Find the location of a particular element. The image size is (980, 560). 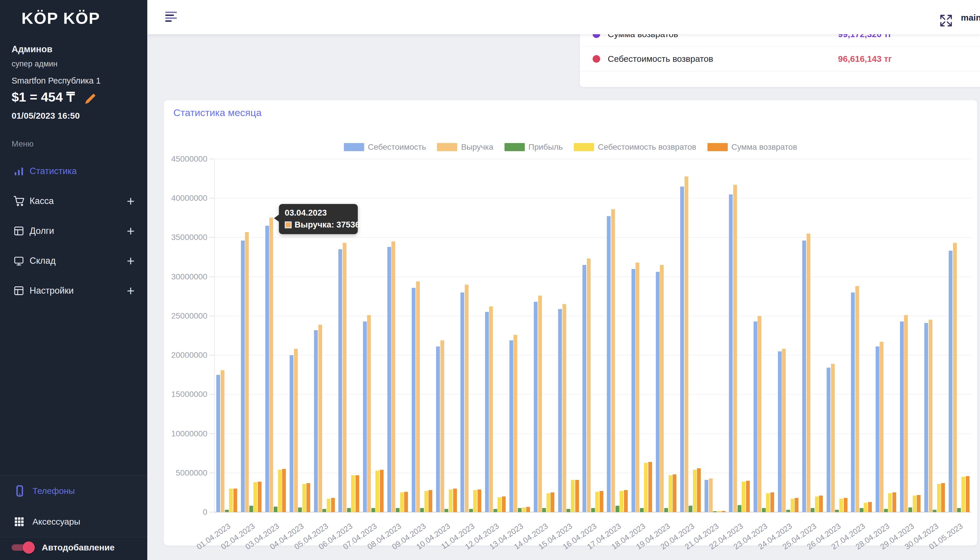

legend-item-3: Себестоимость возвратов is located at coordinates (635, 147).